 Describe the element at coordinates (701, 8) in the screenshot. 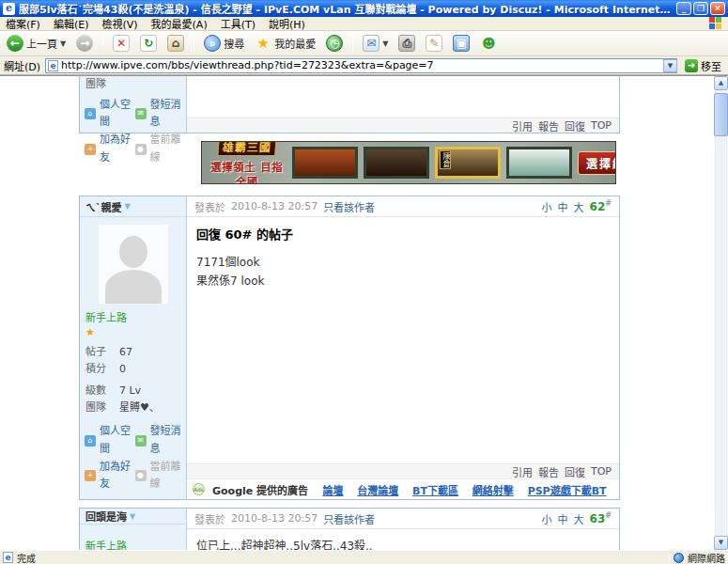

I see `restore-button: ❐` at that location.